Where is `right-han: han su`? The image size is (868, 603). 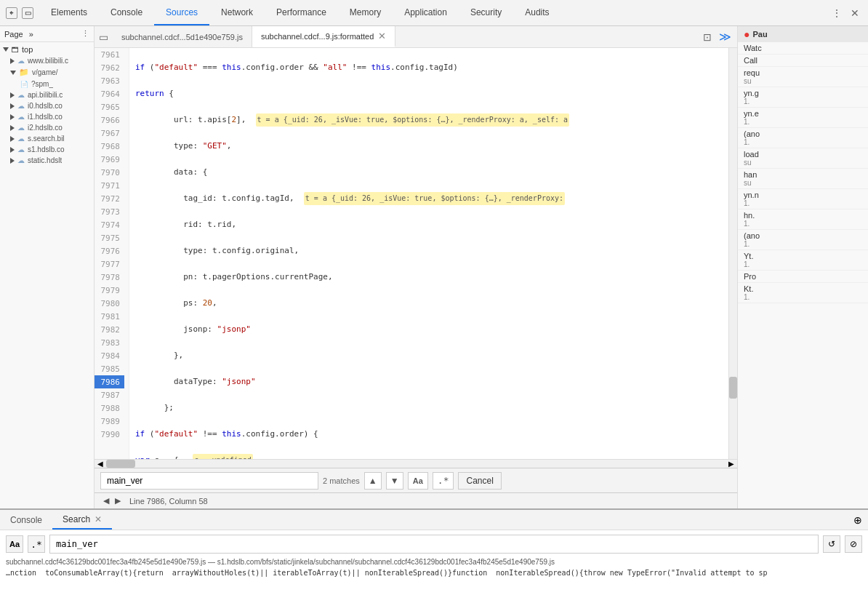 right-han: han su is located at coordinates (803, 179).